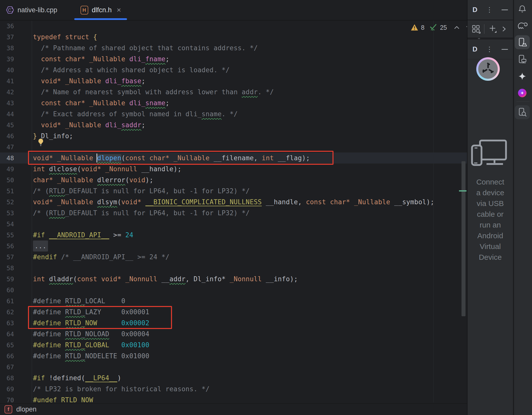 This screenshot has width=532, height=415. Describe the element at coordinates (234, 37) in the screenshot. I see `code-line: 37typedef struct {` at that location.